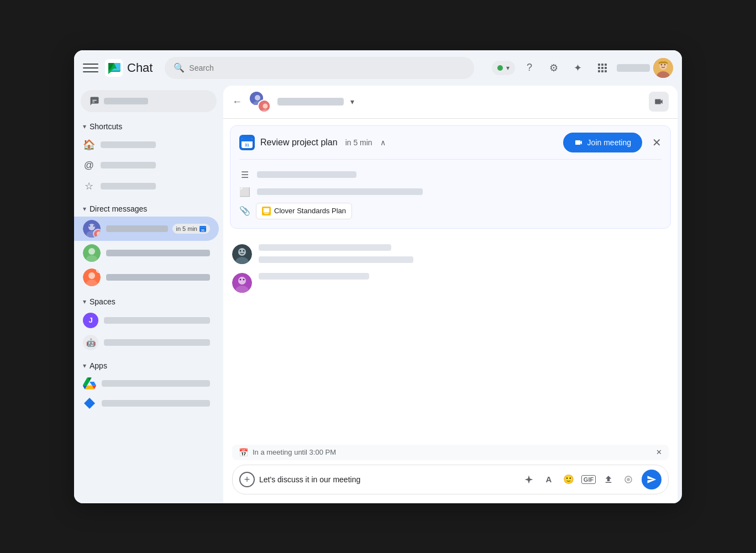  I want to click on drive-icon, so click(90, 383).